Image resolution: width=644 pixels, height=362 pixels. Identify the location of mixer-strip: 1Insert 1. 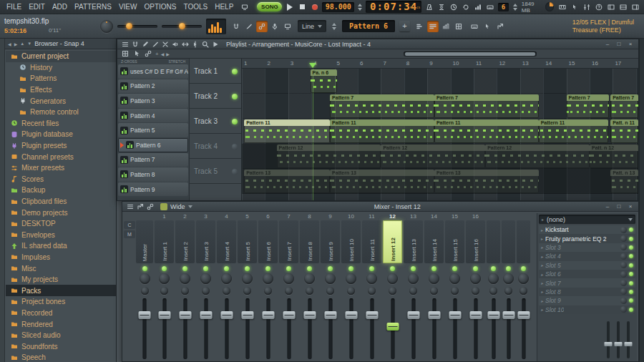
(165, 288).